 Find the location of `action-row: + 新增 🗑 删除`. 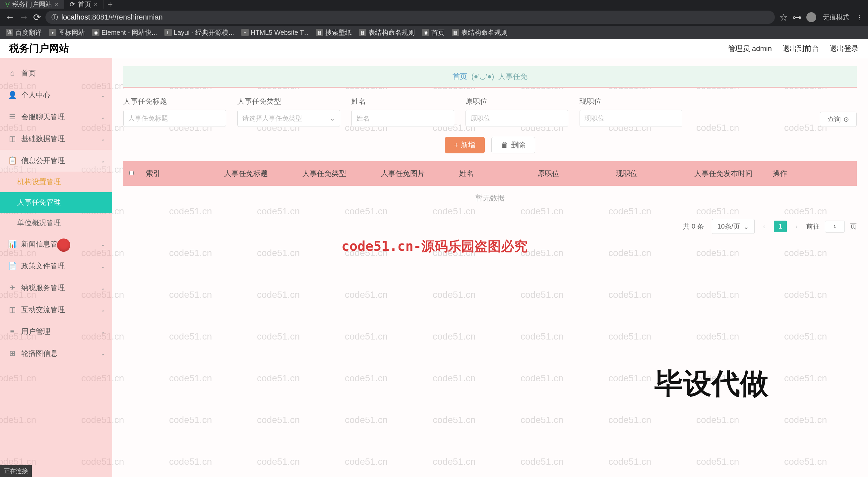

action-row: + 新增 🗑 删除 is located at coordinates (490, 145).